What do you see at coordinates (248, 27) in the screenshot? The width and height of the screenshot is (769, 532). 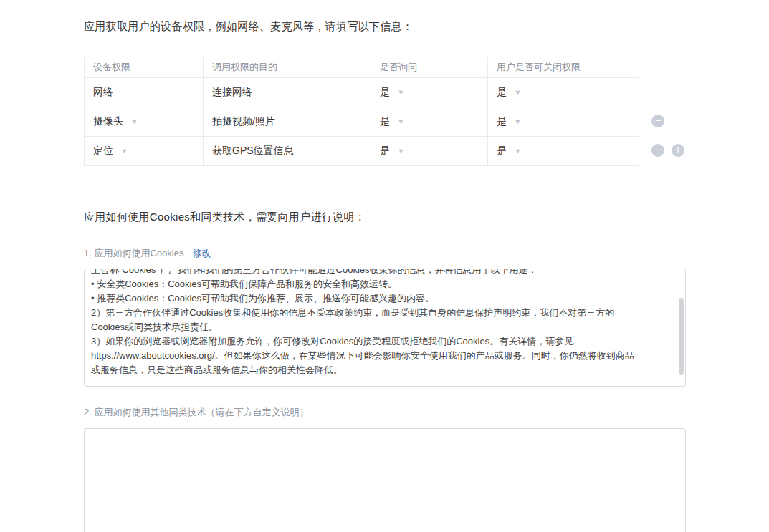 I see `device-permissions-heading: 应用获取用户的设备权限，例如网络、麦克风等，请填写以下信息：` at bounding box center [248, 27].